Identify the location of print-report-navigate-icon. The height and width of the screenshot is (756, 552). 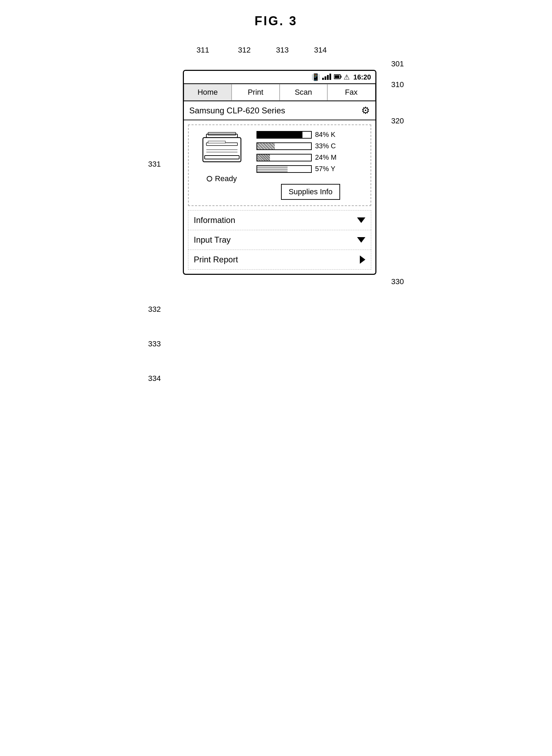
(363, 260).